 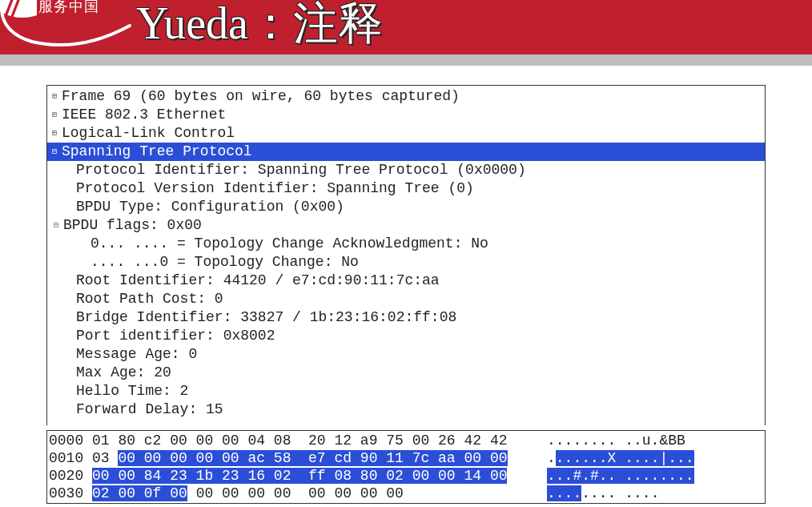 What do you see at coordinates (406, 226) in the screenshot?
I see `tree-row: ⊟BPDU flags: 0x00` at bounding box center [406, 226].